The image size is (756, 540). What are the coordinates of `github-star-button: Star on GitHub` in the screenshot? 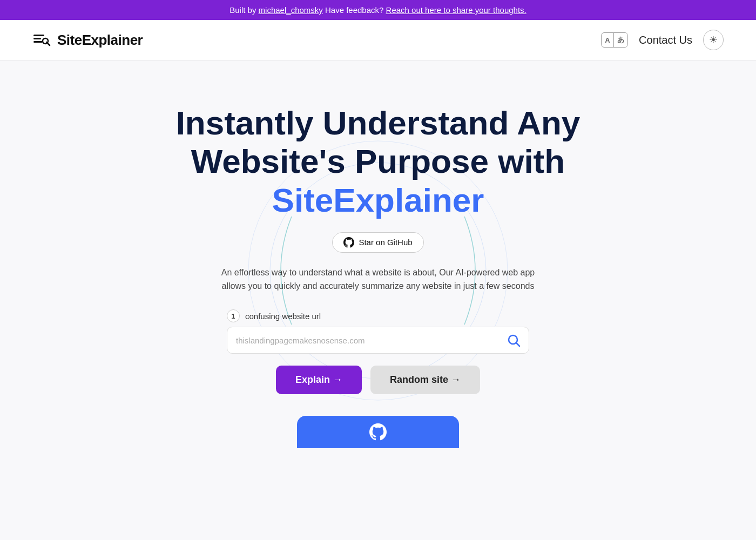 It's located at (378, 242).